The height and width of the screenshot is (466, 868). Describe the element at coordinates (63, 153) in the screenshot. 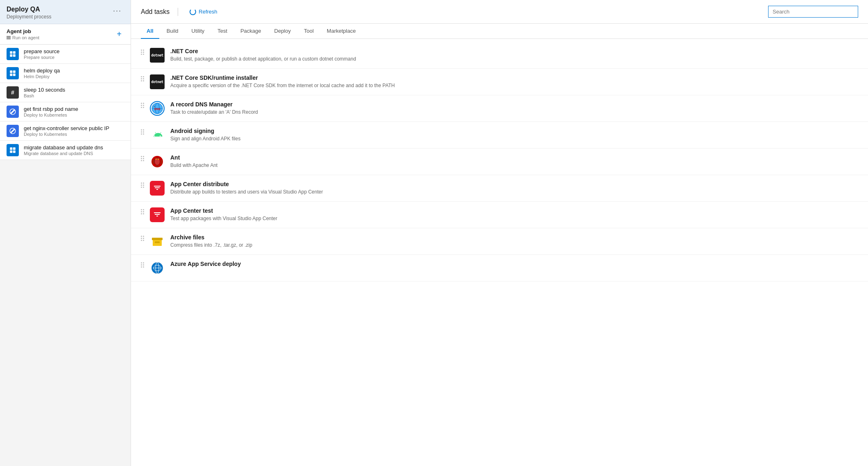

I see `task-desc: Migrate database and update DNS` at that location.